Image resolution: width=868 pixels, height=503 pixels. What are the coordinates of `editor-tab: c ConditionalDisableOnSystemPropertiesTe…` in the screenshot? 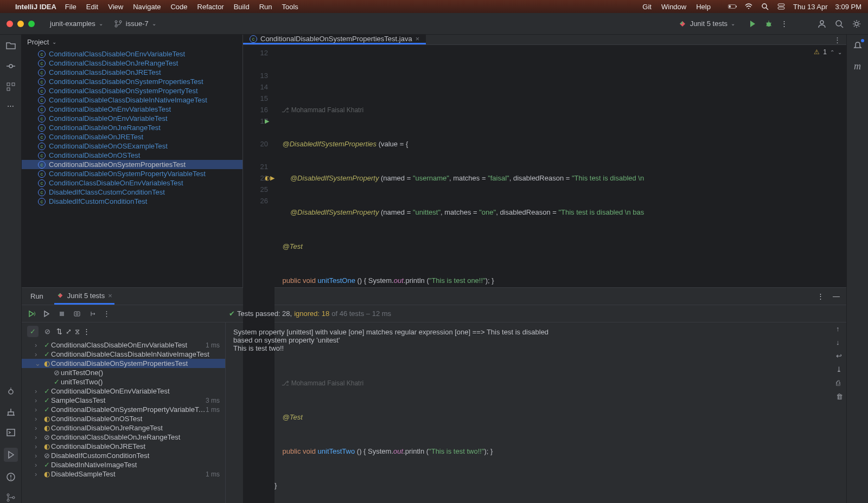 It's located at (334, 40).